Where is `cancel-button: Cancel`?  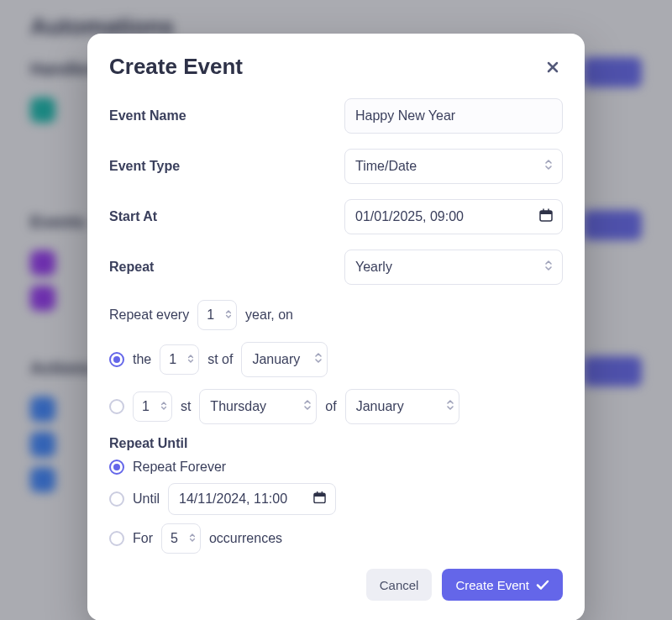 cancel-button: Cancel is located at coordinates (400, 585).